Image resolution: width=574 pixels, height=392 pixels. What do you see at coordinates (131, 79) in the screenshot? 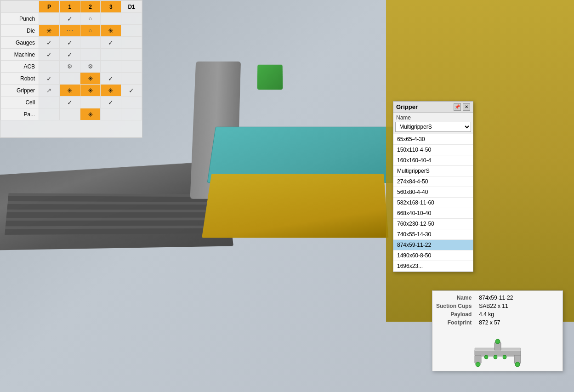
I see `cell-robot-d1` at bounding box center [131, 79].